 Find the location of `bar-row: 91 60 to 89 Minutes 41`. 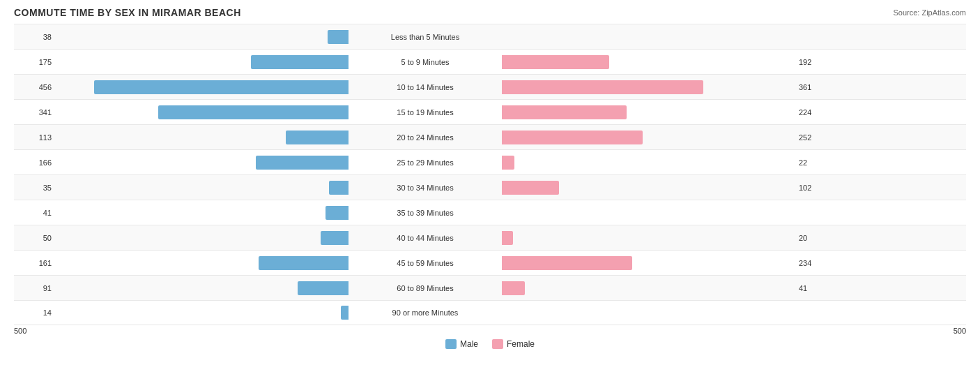

bar-row: 91 60 to 89 Minutes 41 is located at coordinates (490, 288).